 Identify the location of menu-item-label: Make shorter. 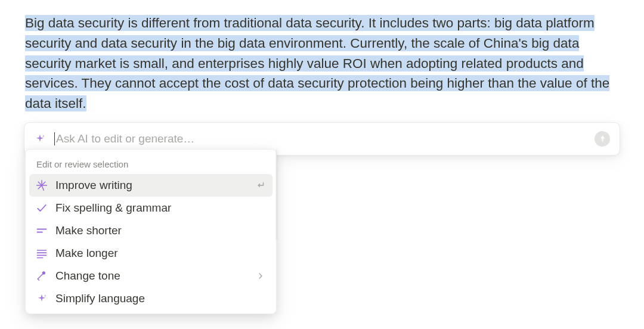
(161, 231).